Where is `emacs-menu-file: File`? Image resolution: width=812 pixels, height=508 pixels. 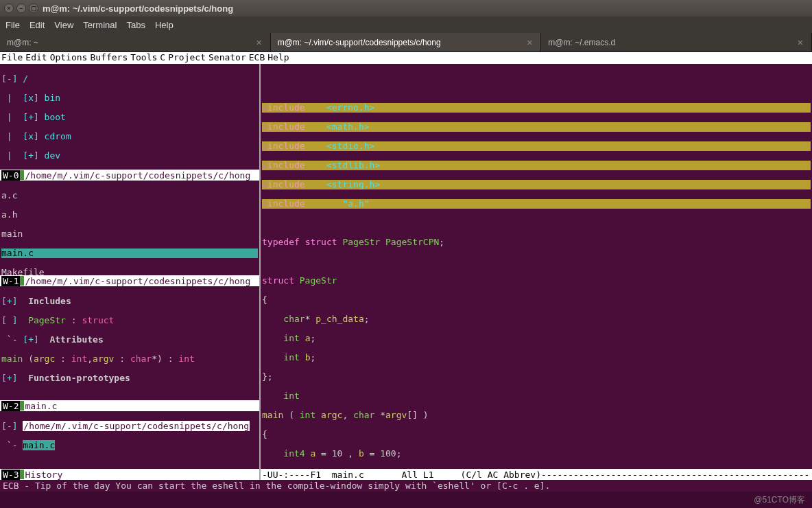
emacs-menu-file: File is located at coordinates (12, 58).